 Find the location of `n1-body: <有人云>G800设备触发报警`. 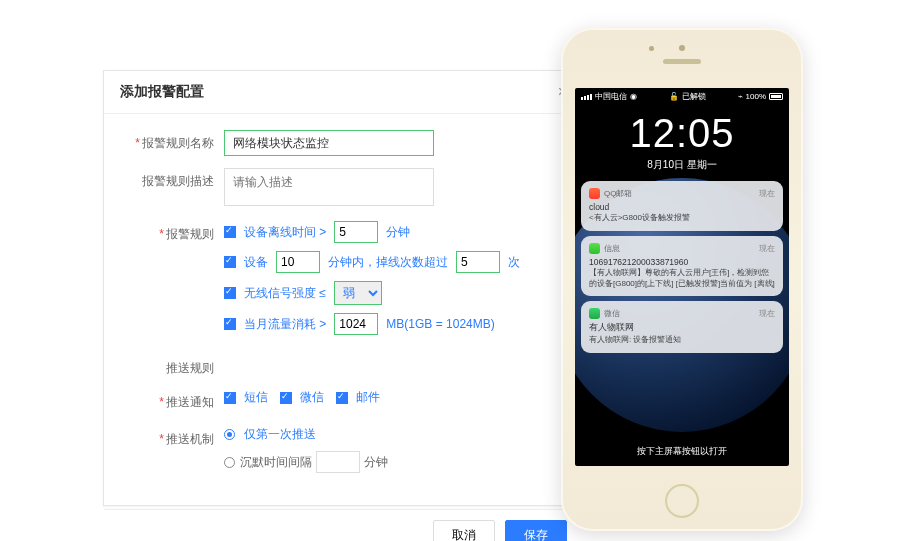

n1-body: <有人云>G800设备触发报警 is located at coordinates (682, 218).